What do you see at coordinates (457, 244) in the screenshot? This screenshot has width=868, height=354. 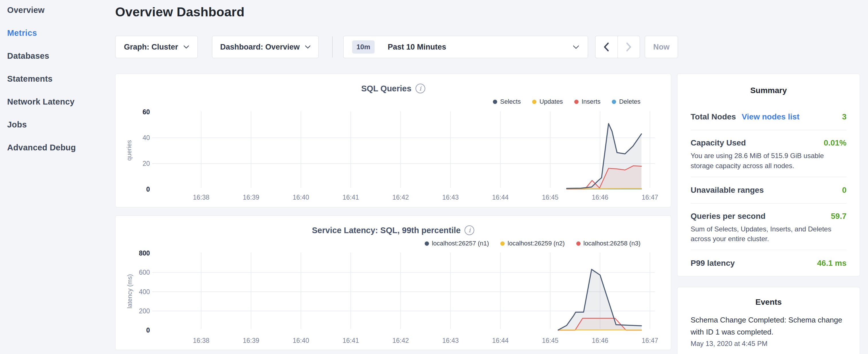 I see `legend-item: localhost:26257 (n1)` at bounding box center [457, 244].